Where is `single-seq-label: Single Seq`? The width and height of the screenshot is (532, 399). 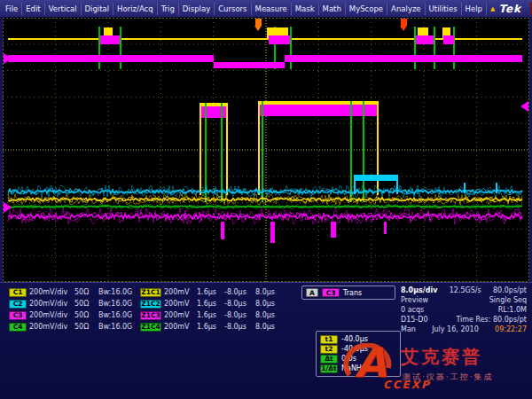 single-seq-label: Single Seq is located at coordinates (508, 300).